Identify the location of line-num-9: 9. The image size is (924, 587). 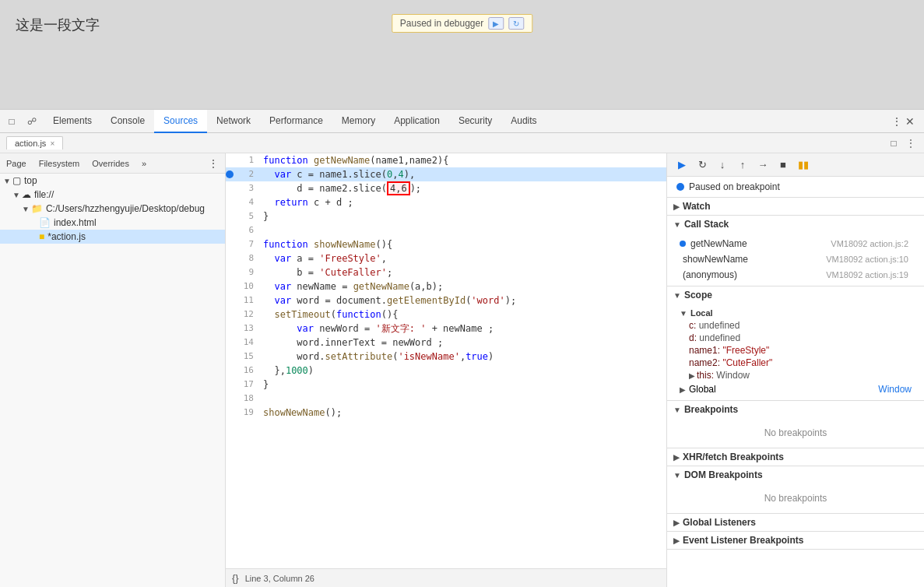
(248, 272).